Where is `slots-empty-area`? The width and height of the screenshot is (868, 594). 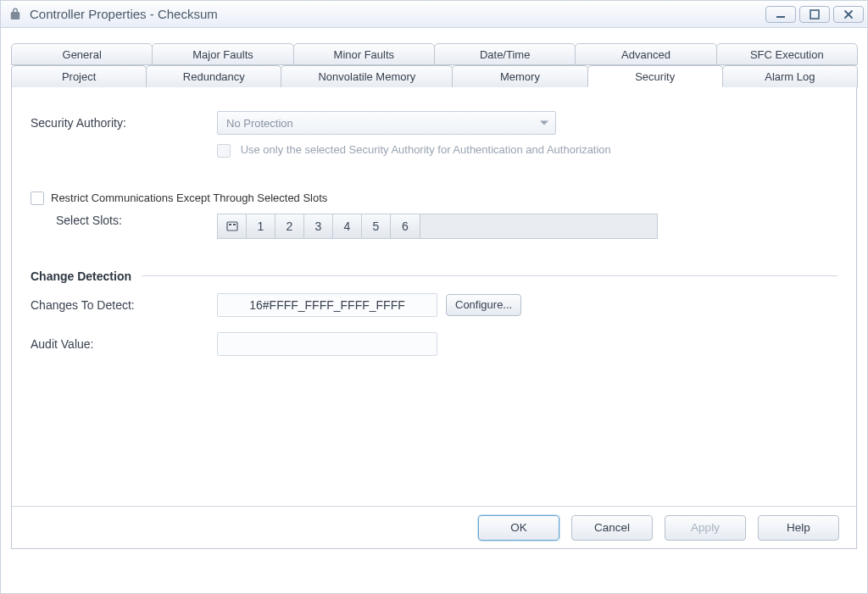
slots-empty-area is located at coordinates (539, 226).